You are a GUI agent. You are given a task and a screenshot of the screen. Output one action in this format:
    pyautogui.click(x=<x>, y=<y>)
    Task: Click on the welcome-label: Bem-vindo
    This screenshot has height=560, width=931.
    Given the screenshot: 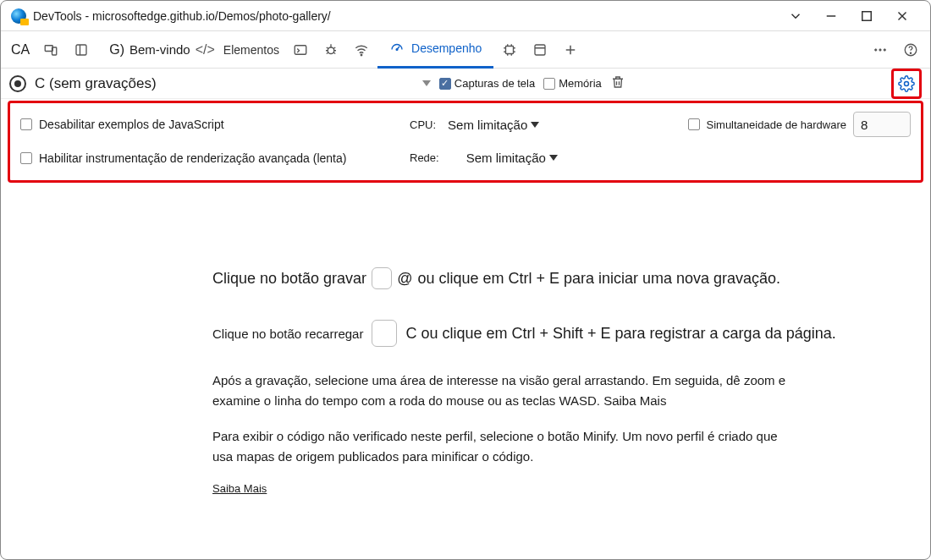 What is the action you would take?
    pyautogui.click(x=160, y=49)
    